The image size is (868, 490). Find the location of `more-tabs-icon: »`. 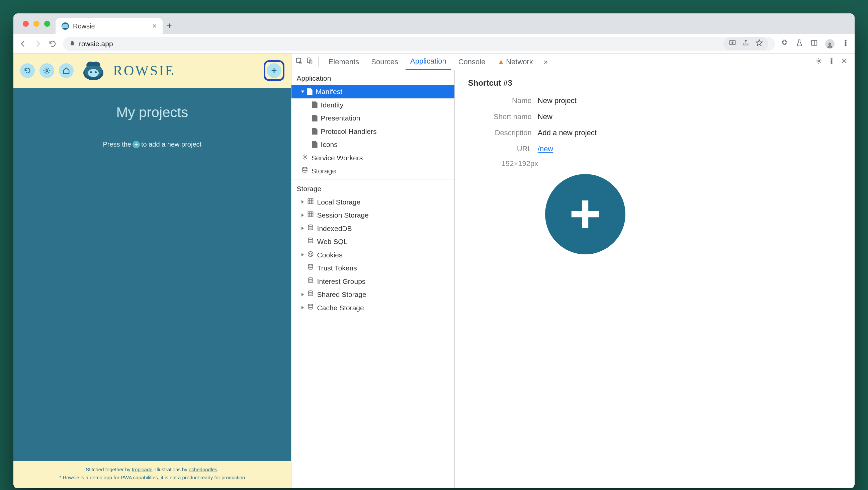

more-tabs-icon: » is located at coordinates (546, 62).